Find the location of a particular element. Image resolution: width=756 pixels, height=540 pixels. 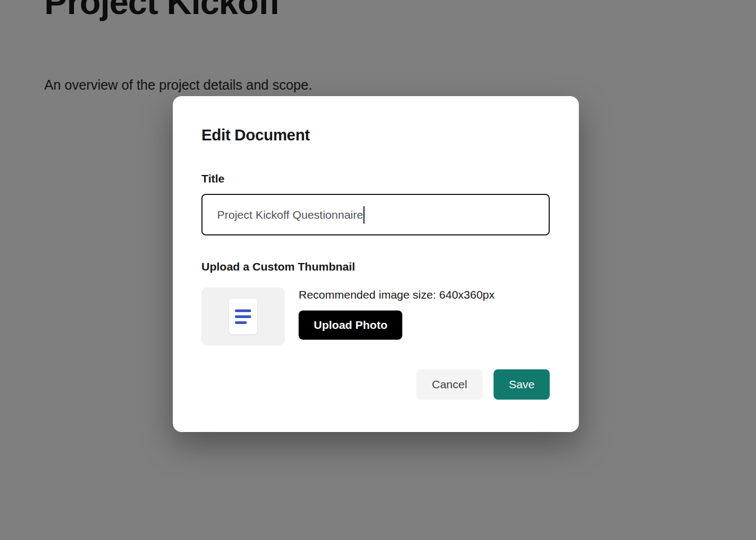

recommended-size-hint: Recommended image size: 640x360px is located at coordinates (396, 295).